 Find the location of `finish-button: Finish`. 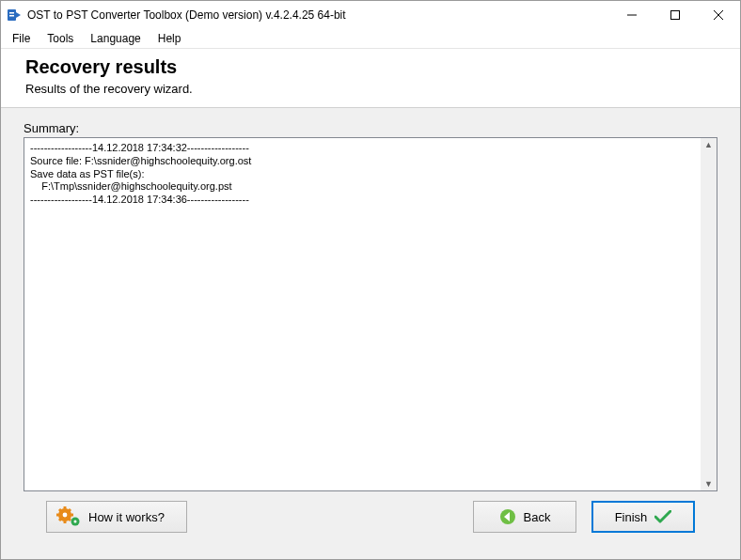

finish-button: Finish is located at coordinates (643, 517).